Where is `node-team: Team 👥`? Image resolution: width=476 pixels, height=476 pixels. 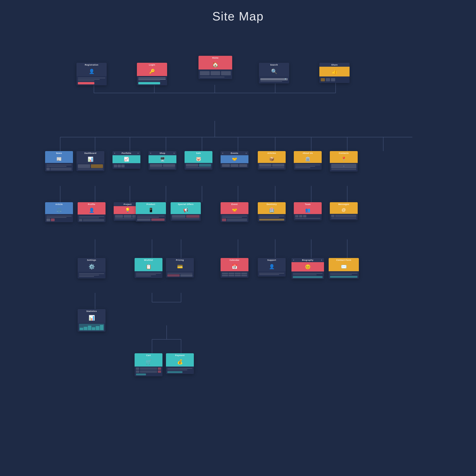
node-team: Team 👥 is located at coordinates (308, 211).